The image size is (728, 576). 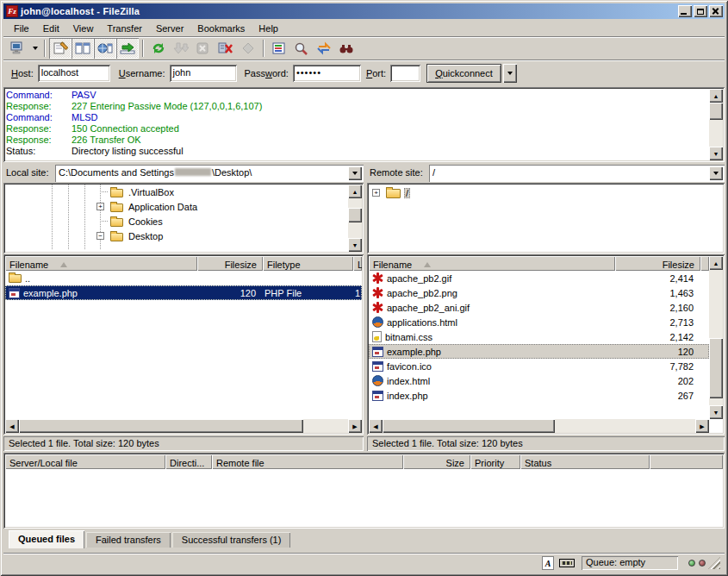 What do you see at coordinates (60, 48) in the screenshot?
I see `toggle-message-log-button` at bounding box center [60, 48].